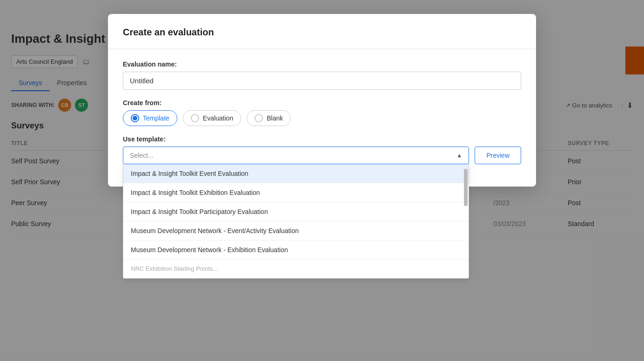  Describe the element at coordinates (275, 118) in the screenshot. I see `radio-label-blank: Blank` at that location.